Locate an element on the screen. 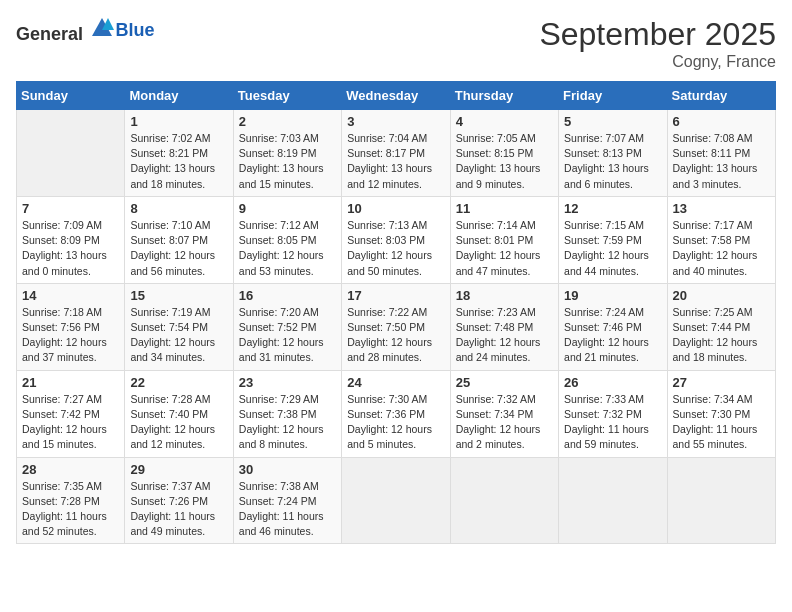  day-header: Sunday is located at coordinates (71, 96).